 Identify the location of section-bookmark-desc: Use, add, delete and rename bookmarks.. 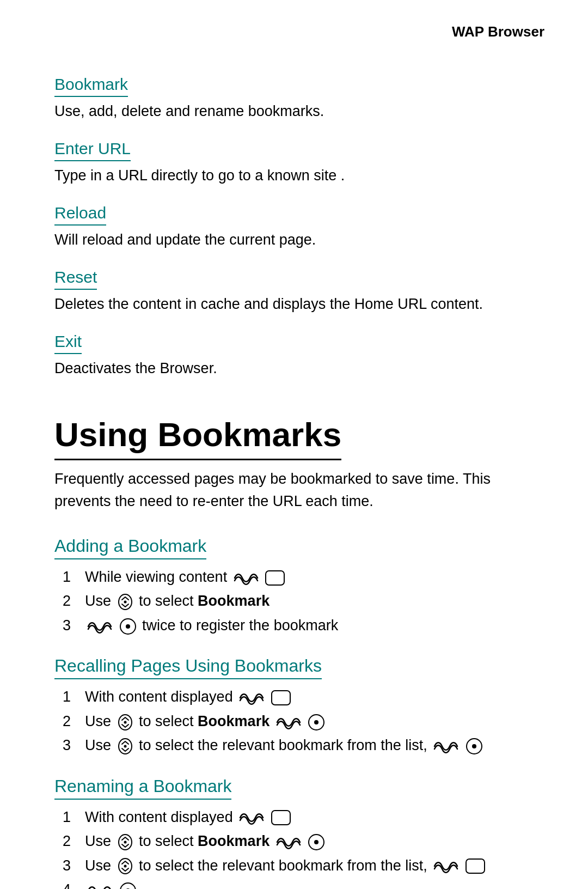
(299, 112).